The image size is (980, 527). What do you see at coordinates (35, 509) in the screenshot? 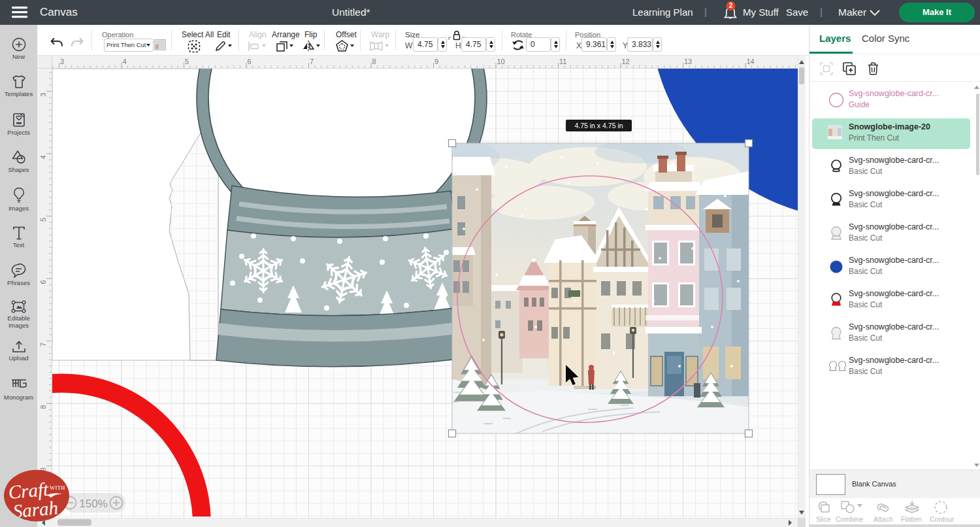
I see `svg-text: Sarah` at bounding box center [35, 509].